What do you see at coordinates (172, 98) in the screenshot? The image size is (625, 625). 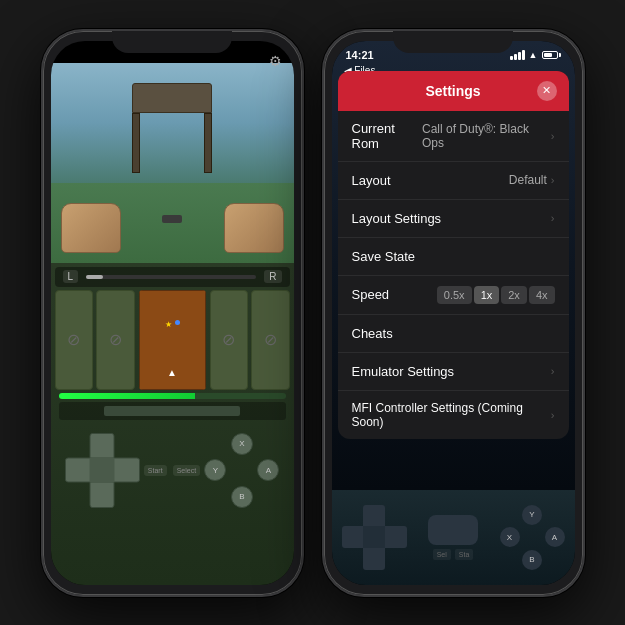 I see `watchtower-top` at bounding box center [172, 98].